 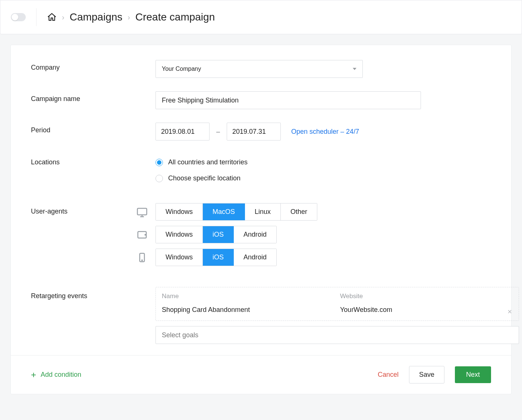 I want to click on company-select: Your Company, so click(x=259, y=69).